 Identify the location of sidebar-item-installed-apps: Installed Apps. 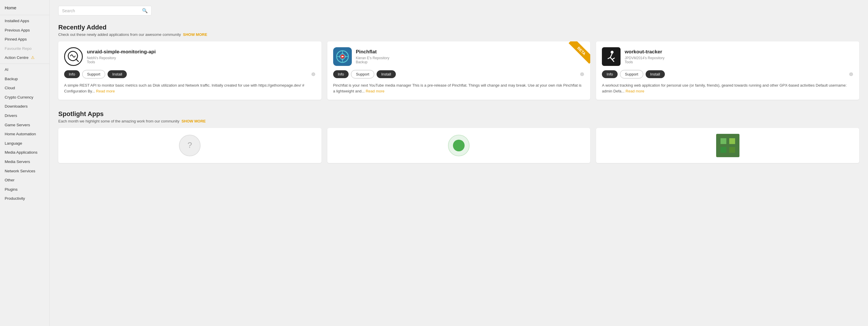
(25, 21).